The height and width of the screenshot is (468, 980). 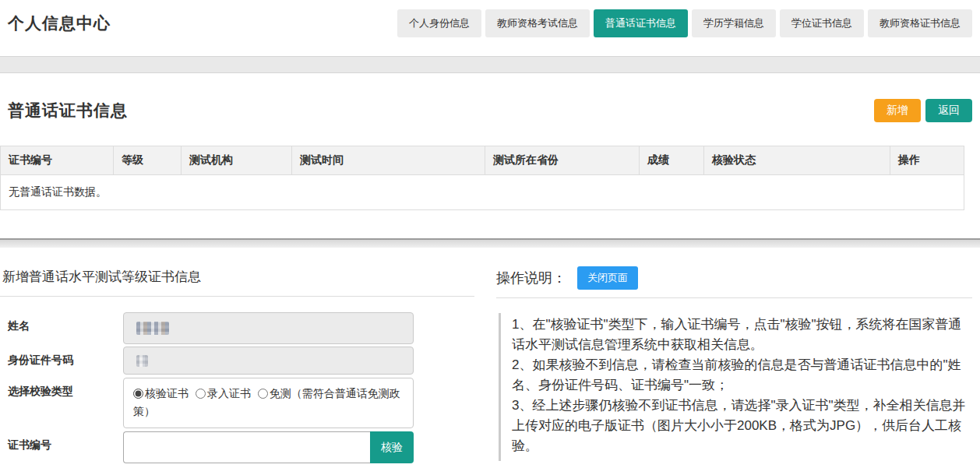 I want to click on close-page-button: 关闭页面, so click(x=608, y=278).